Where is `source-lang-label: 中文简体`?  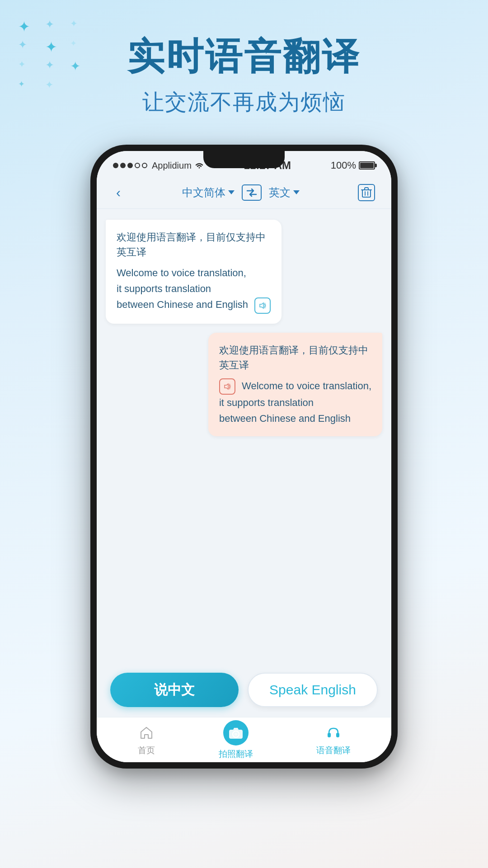
source-lang-label: 中文简体 is located at coordinates (204, 193).